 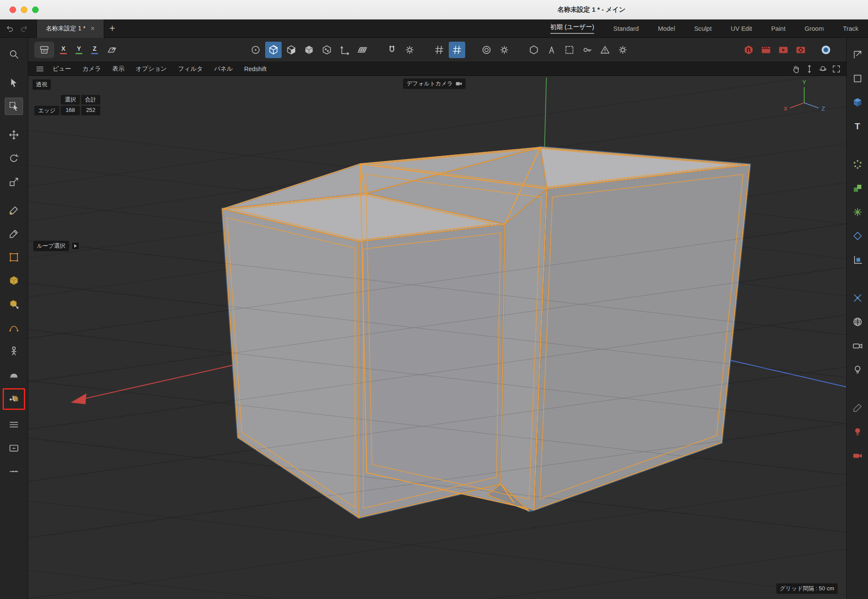 I want to click on axis-center-button, so click(x=487, y=50).